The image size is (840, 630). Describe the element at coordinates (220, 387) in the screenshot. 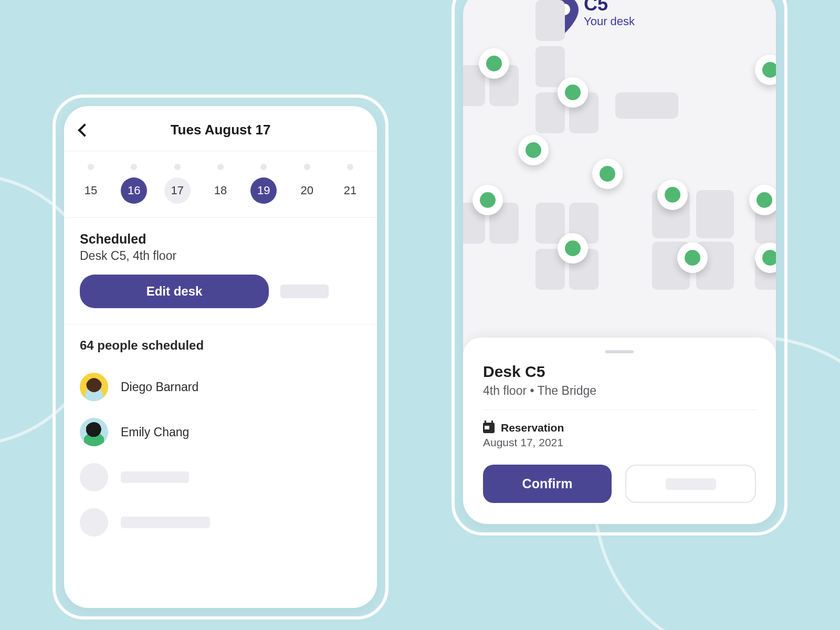

I see `person-row: Diego Barnard` at that location.